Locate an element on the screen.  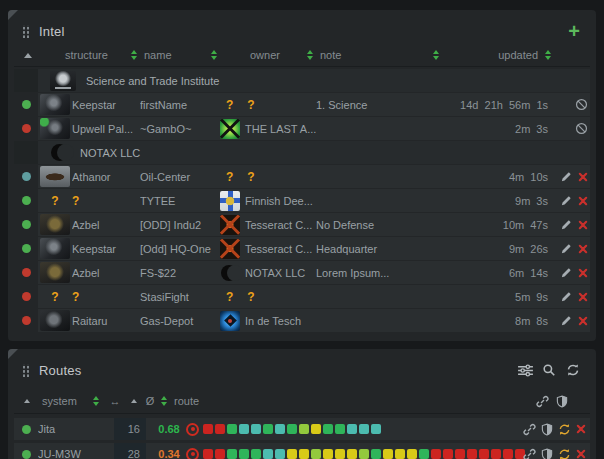
add-intel-button: + is located at coordinates (574, 31).